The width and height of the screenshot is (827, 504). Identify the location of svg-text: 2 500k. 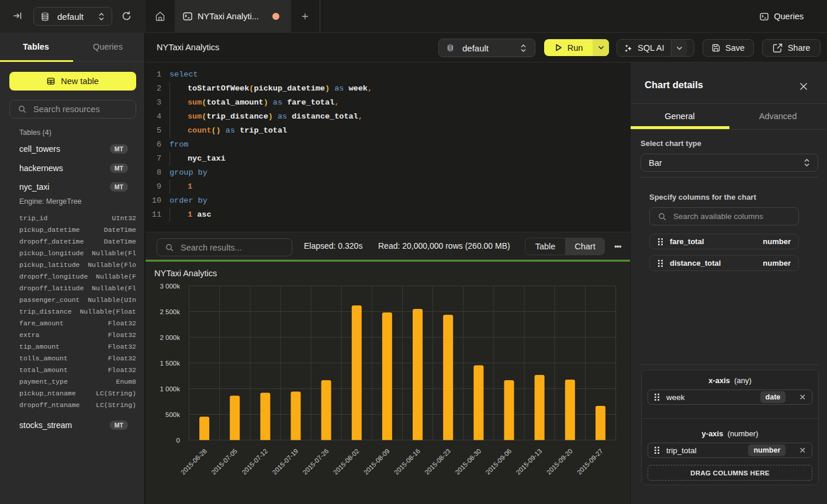
(169, 312).